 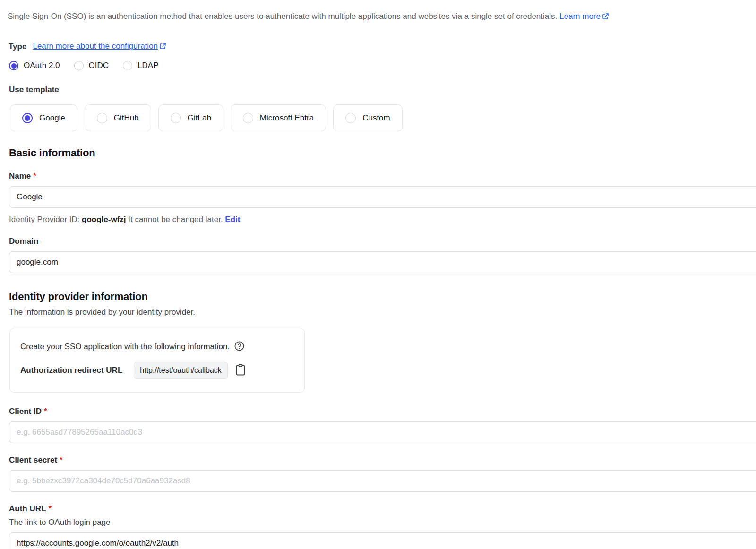 What do you see at coordinates (278, 118) in the screenshot?
I see `template-card-microsoft-entra: Microsoft Entra` at bounding box center [278, 118].